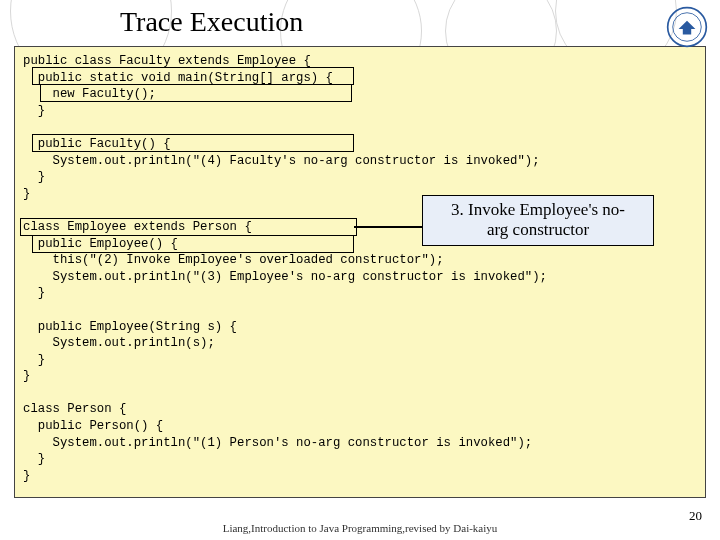  I want to click on callout-text-line1: 3. Invoke Employee's no-, so click(538, 210).